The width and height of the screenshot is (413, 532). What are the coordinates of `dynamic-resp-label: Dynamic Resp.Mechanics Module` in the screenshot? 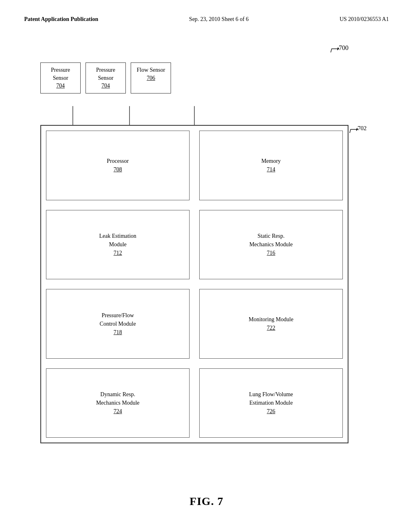 It's located at (118, 399).